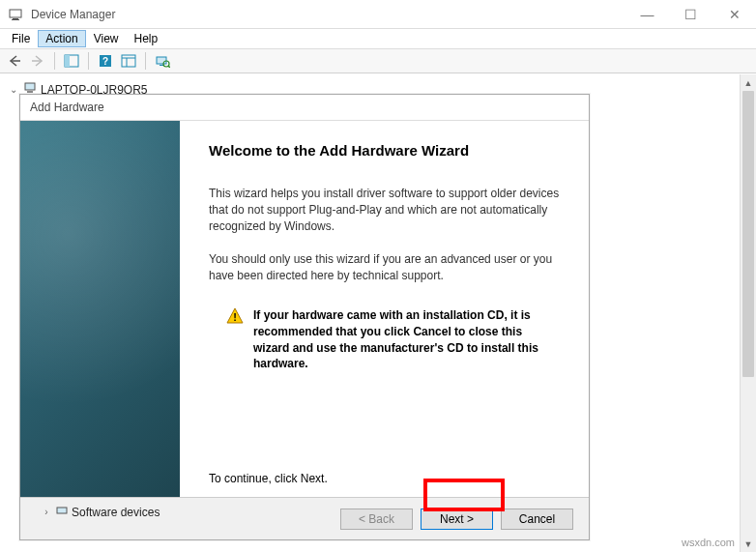 This screenshot has height=552, width=756. Describe the element at coordinates (87, 512) in the screenshot. I see `device-tree-bottom: › Software devices` at that location.